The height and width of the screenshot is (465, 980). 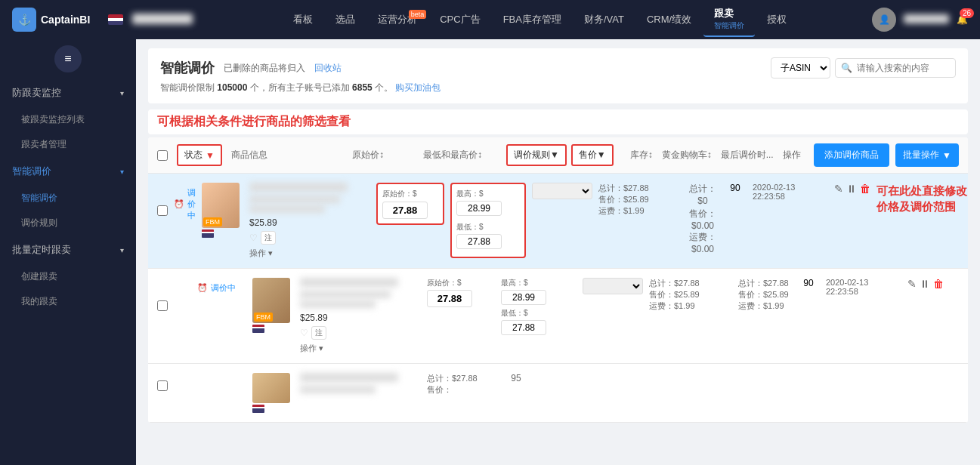 I want to click on nav-items: 看板 选品 运营分析 beta CPC广告 FBA库存管理 财务/VAT CRM…, so click(x=539, y=20).